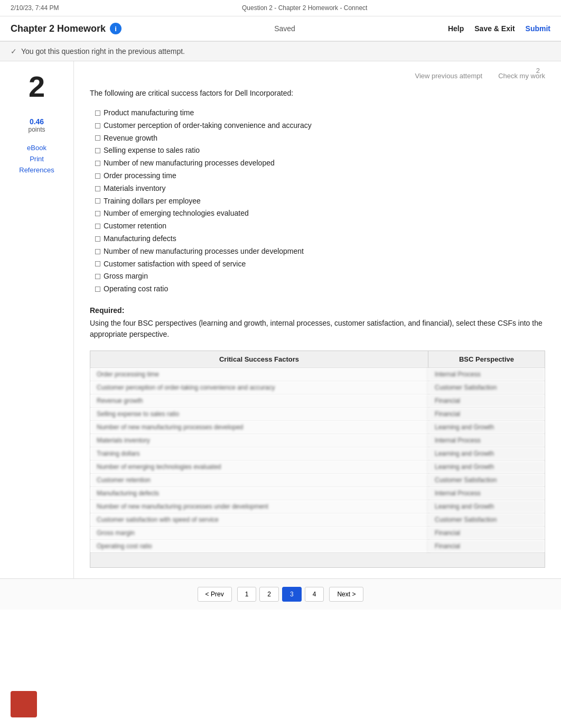 The height and width of the screenshot is (728, 561). What do you see at coordinates (317, 388) in the screenshot?
I see `table-row: Customer perception of order-taking conv…` at bounding box center [317, 388].